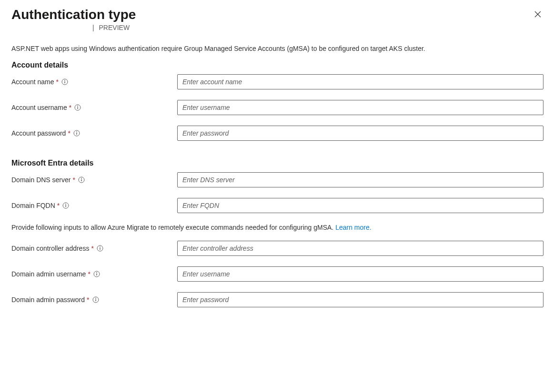 This screenshot has width=553, height=392. What do you see at coordinates (277, 108) in the screenshot?
I see `field-row-account-username: Account username *` at bounding box center [277, 108].